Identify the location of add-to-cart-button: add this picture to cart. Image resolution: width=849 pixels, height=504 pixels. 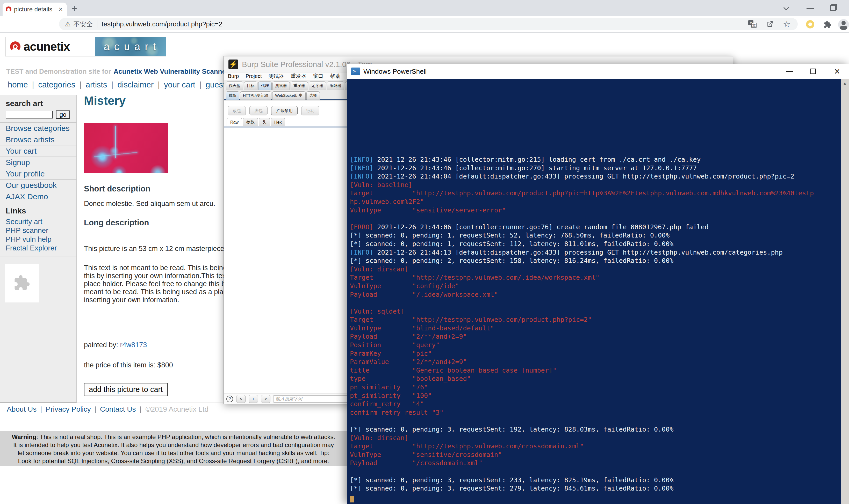
(126, 389).